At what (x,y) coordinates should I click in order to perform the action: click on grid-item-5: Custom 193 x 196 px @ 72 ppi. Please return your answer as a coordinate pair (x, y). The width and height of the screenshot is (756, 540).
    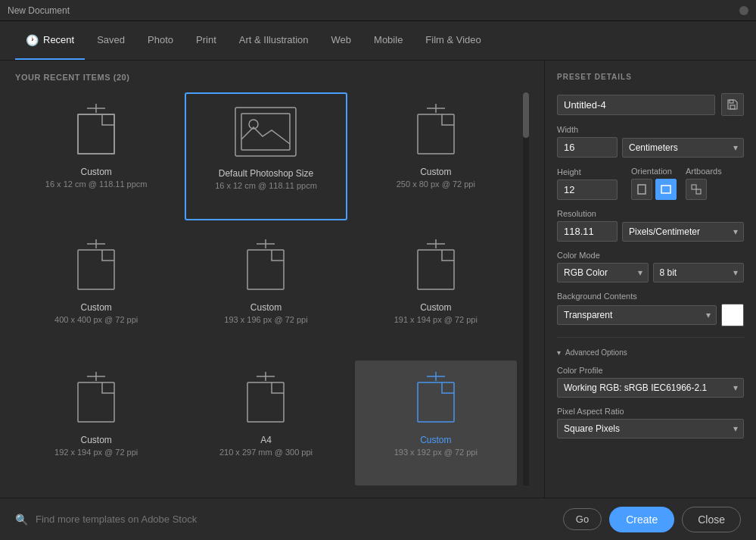
    Looking at the image, I should click on (266, 291).